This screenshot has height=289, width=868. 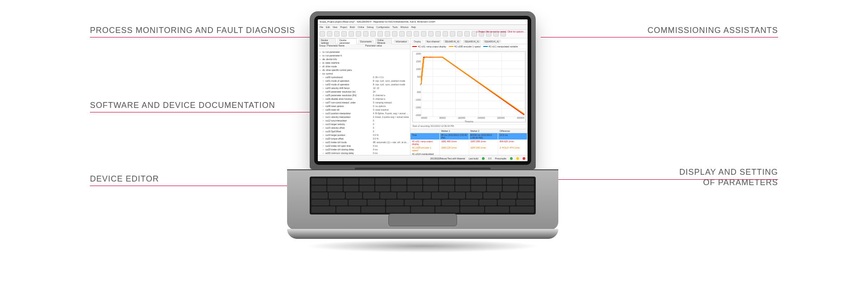 I want to click on left-tab: Documents, so click(x=366, y=42).